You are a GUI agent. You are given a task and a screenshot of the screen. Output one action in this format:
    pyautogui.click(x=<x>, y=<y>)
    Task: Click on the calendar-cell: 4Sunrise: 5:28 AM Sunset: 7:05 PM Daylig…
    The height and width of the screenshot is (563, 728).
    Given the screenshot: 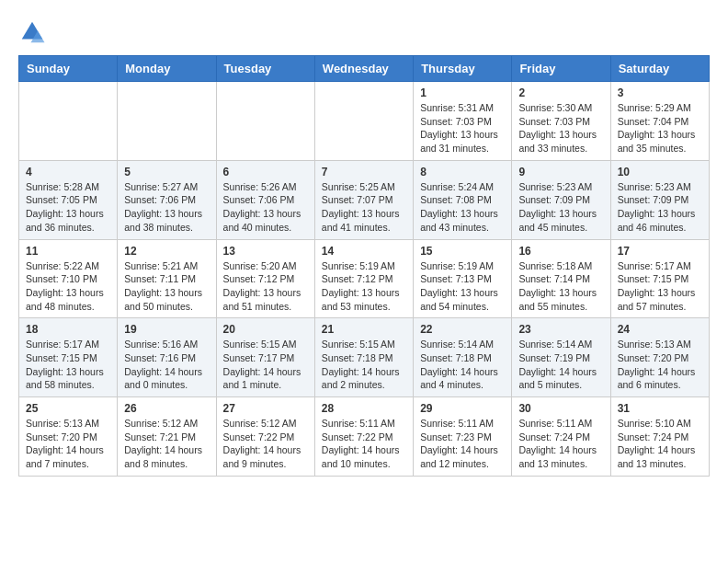 What is the action you would take?
    pyautogui.click(x=68, y=200)
    